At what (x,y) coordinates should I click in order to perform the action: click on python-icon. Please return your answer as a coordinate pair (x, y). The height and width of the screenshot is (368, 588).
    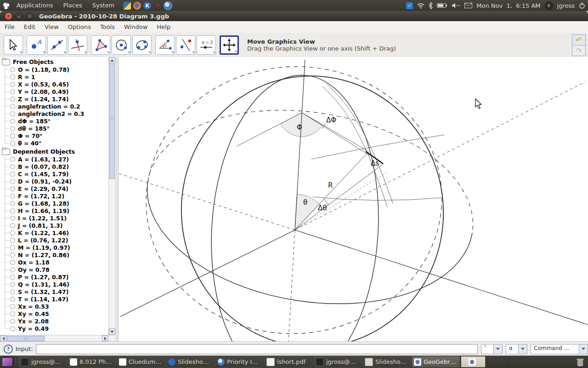
    Looking at the image, I should click on (127, 6).